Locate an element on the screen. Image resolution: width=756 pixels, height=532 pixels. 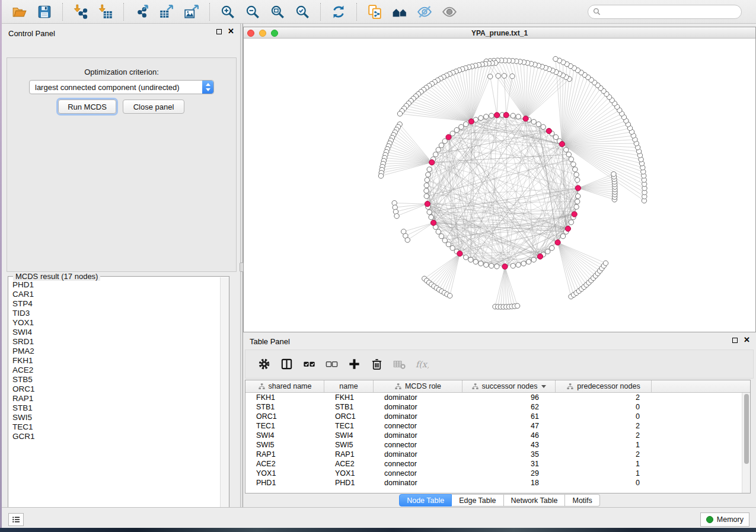
show-all-button is located at coordinates (449, 12).